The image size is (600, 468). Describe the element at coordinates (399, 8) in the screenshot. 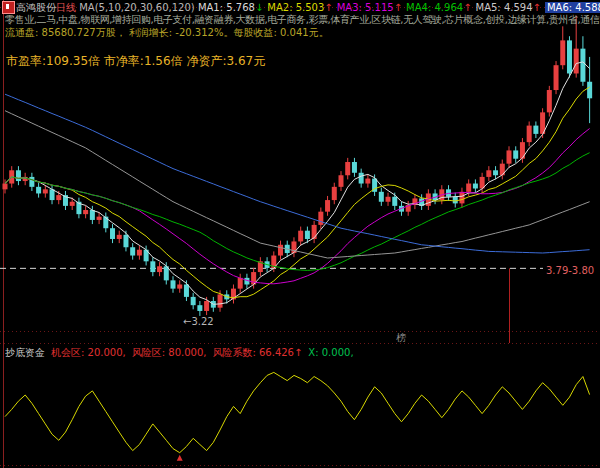

I see `ma-readouts: MA1: 5.768↓MA2: 5.503↑MA3: 5.115↑MA4: 4.…` at that location.